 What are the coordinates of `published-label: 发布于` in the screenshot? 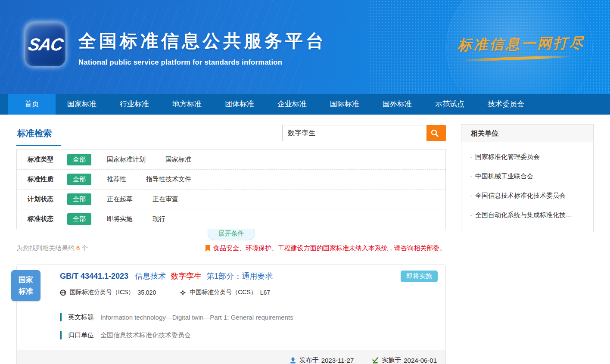 It's located at (309, 360).